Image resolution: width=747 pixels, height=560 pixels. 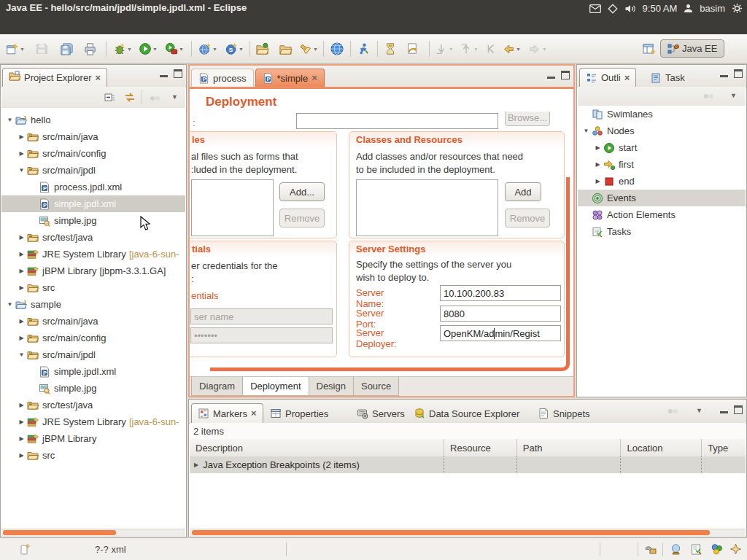 What do you see at coordinates (93, 532) in the screenshot?
I see `project-explorer-hscrollbar` at bounding box center [93, 532].